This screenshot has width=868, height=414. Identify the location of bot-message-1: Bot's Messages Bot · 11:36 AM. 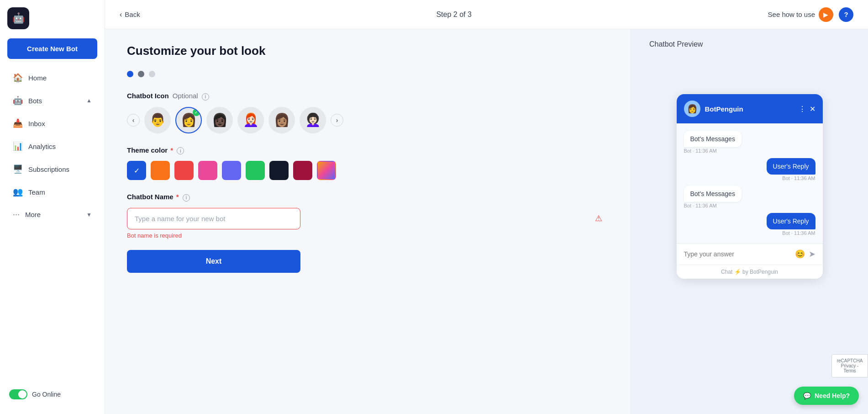
(750, 142).